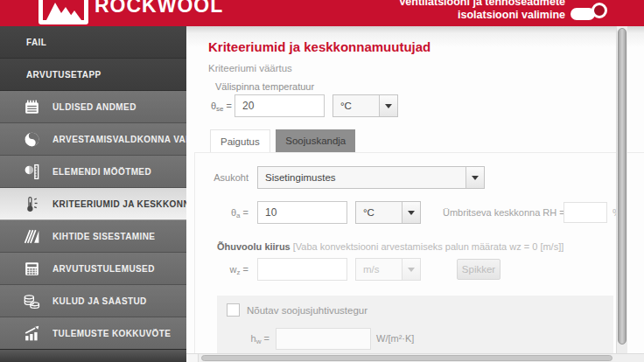  What do you see at coordinates (482, 10) in the screenshot?
I see `app-title: Ventilatsiooni ja tehnoseadmete isolatsi…` at bounding box center [482, 10].